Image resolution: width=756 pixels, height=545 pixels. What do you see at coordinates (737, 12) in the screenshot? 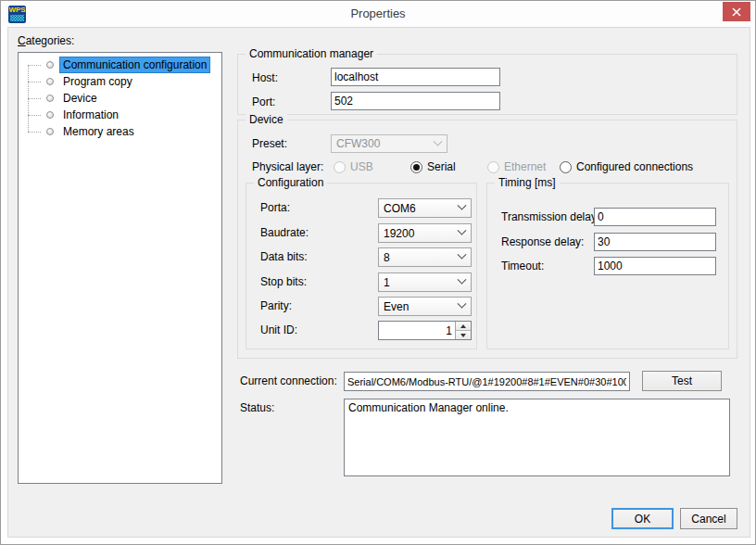
I see `close-icon` at bounding box center [737, 12].